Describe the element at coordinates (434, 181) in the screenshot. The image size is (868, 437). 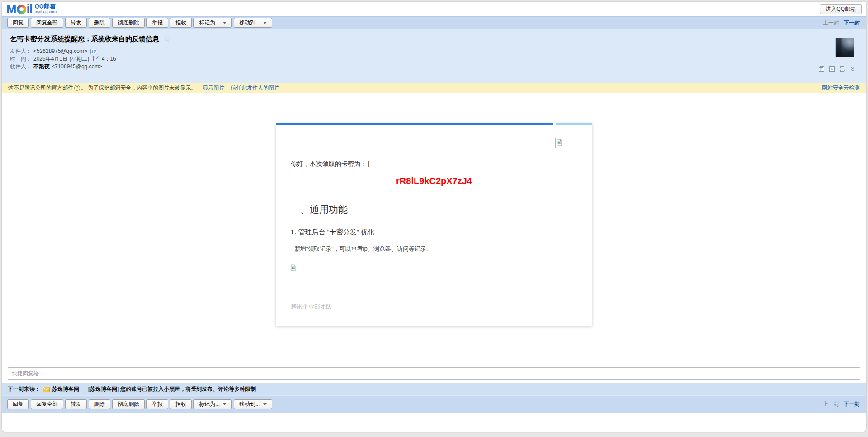
I see `card-key-code: rR8lL9kC2pX7zJ4` at that location.